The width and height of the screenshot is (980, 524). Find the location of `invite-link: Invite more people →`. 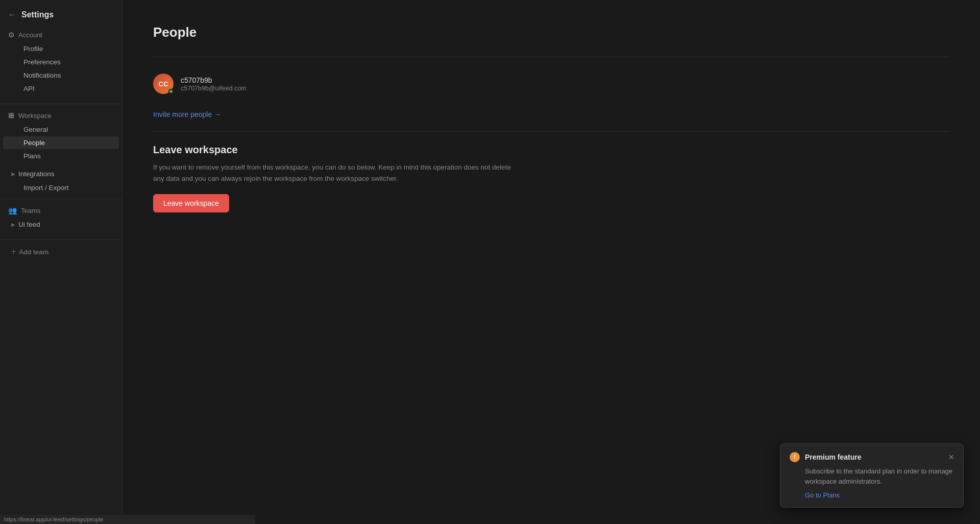

invite-link: Invite more people → is located at coordinates (187, 114).